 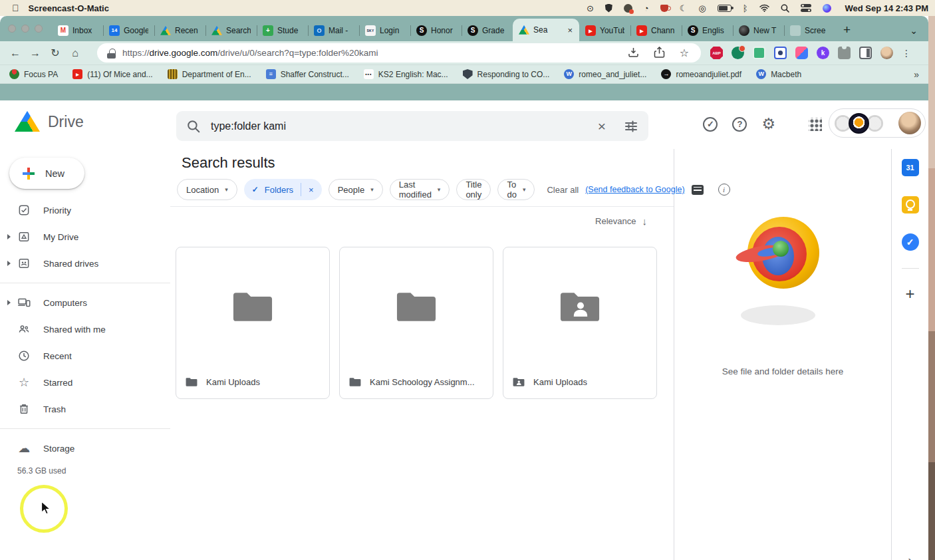 I want to click on google-keep-icon, so click(x=910, y=205).